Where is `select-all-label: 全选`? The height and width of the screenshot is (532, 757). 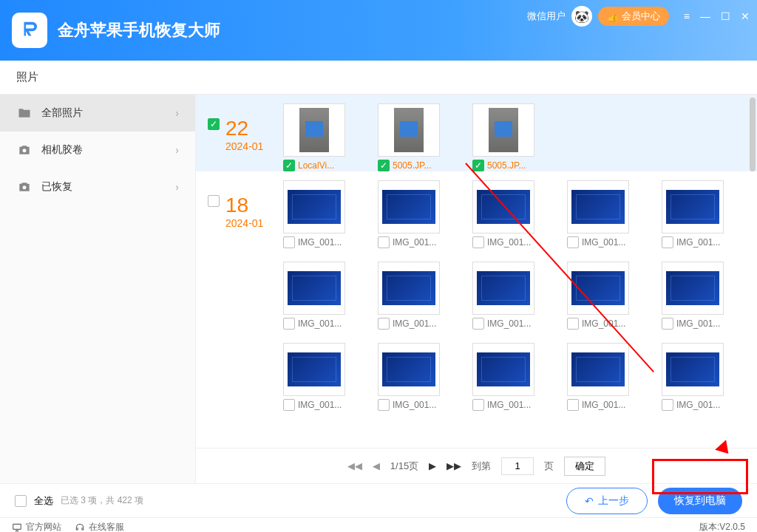
select-all-label: 全选 is located at coordinates (44, 501).